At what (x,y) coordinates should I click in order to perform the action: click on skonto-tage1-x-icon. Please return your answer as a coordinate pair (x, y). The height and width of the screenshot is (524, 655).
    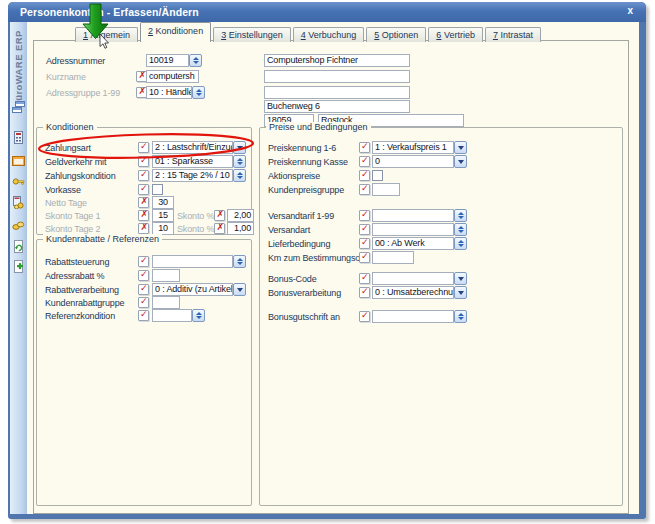
    Looking at the image, I should click on (144, 216).